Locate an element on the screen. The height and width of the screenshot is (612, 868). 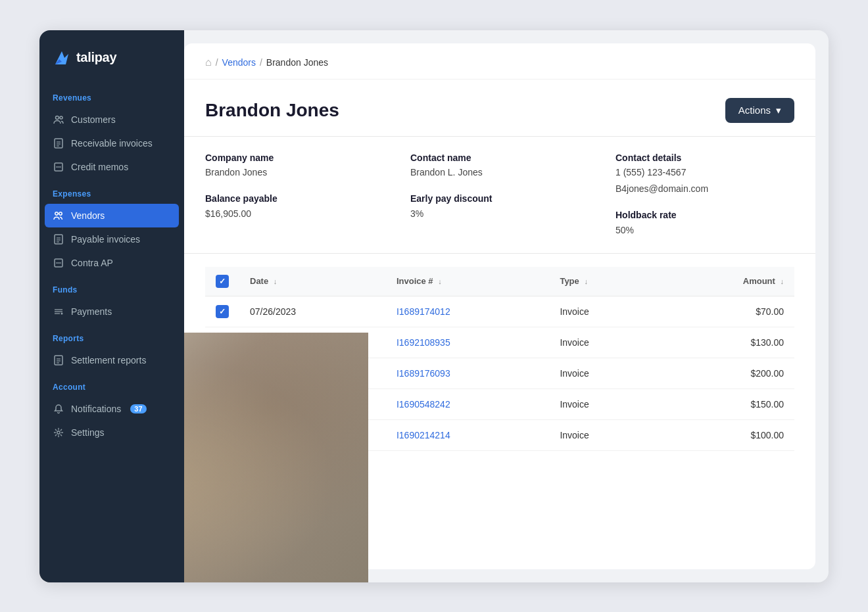
breadcrumb-sep-2: / is located at coordinates (261, 62).